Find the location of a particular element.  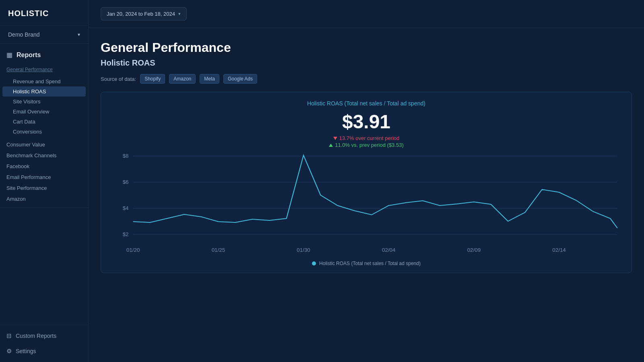

triangle-up-icon is located at coordinates (331, 145).